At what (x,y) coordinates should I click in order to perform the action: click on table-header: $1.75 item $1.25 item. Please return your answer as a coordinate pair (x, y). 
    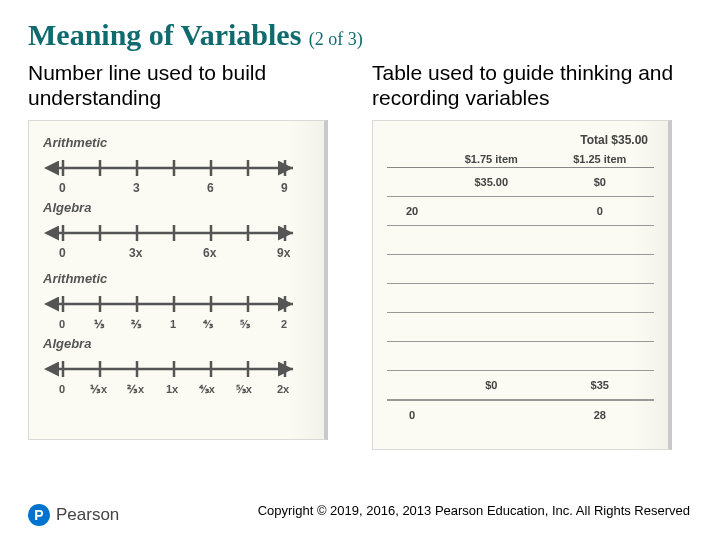
    Looking at the image, I should click on (520, 160).